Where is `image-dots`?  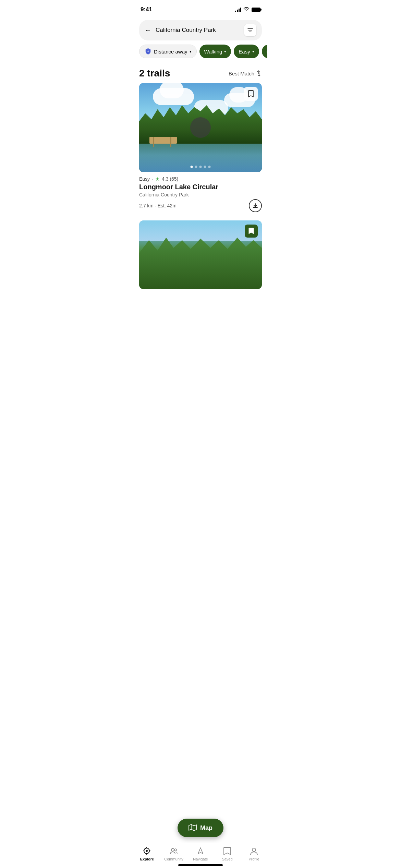 image-dots is located at coordinates (201, 167).